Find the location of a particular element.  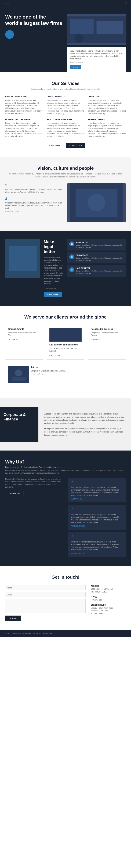

testimonial-author-1: CELIA BUREA is located at coordinates (97, 499).